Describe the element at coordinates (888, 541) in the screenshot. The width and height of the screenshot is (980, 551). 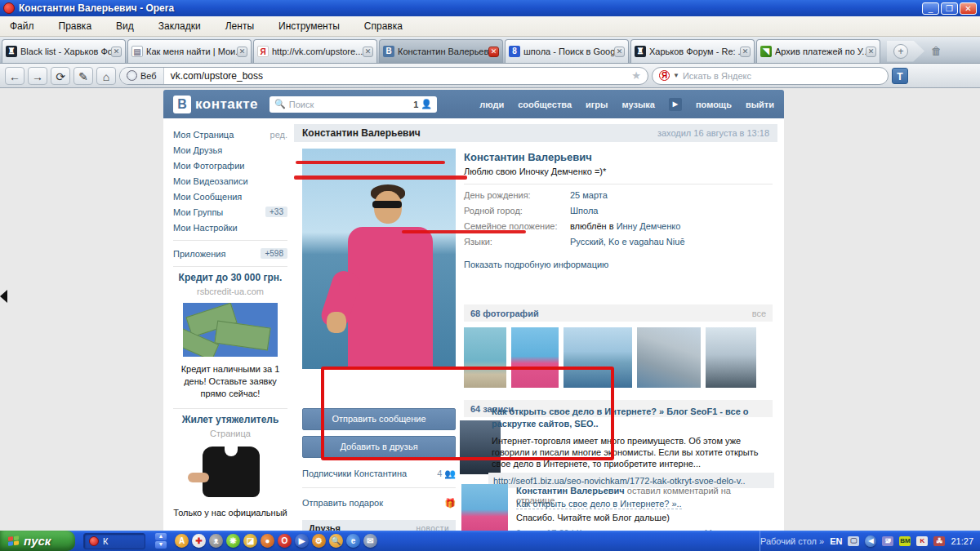
I see `monitors-tray-icon: 🖳` at that location.